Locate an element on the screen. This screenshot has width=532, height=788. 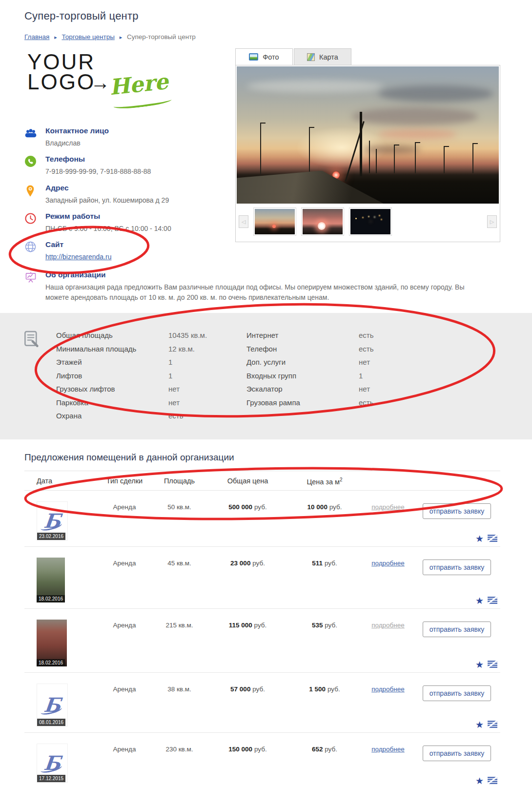
col-header-price: Общая цена is located at coordinates (248, 481).